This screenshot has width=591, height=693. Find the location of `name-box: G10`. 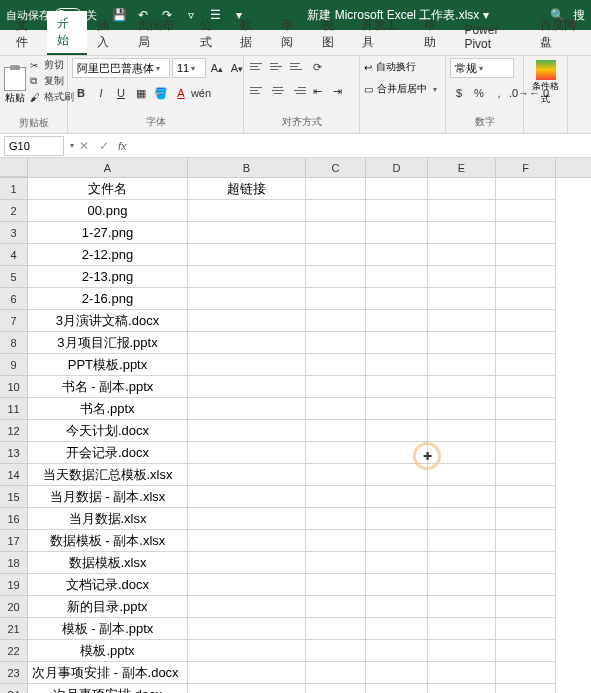

name-box: G10 is located at coordinates (34, 146).